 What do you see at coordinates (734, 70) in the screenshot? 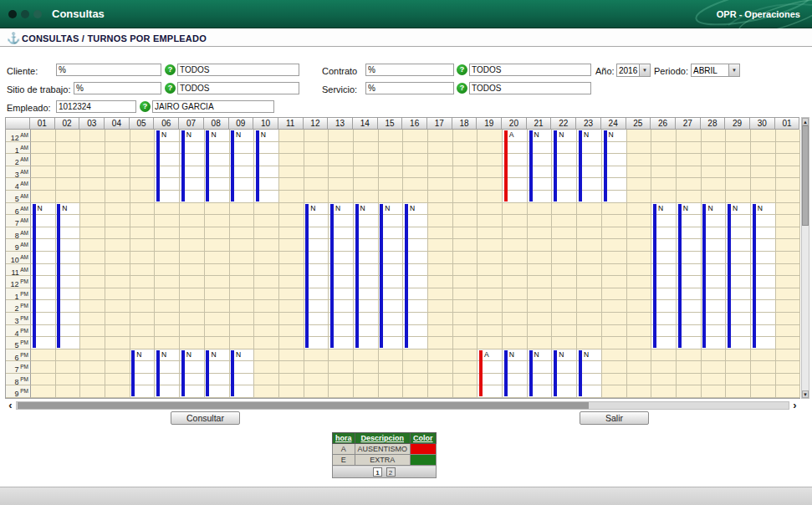
I see `periodo-dropdown-arrow-icon: ▼` at bounding box center [734, 70].